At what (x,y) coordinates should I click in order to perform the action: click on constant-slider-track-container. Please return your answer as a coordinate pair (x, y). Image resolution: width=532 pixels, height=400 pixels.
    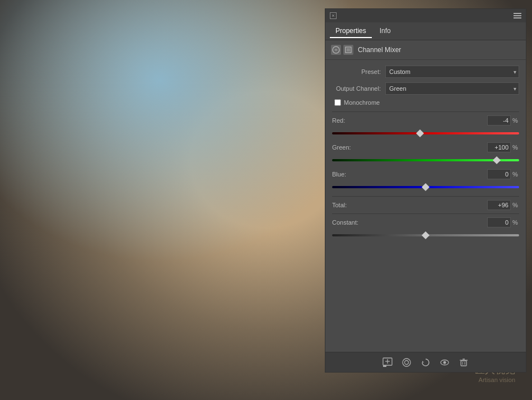
    Looking at the image, I should click on (426, 235).